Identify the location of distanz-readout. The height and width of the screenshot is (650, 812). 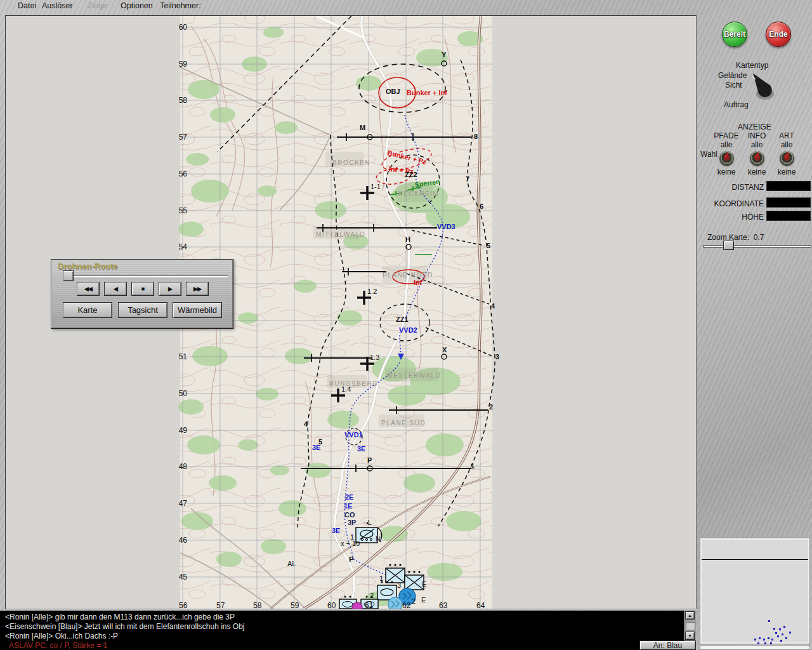
(789, 186).